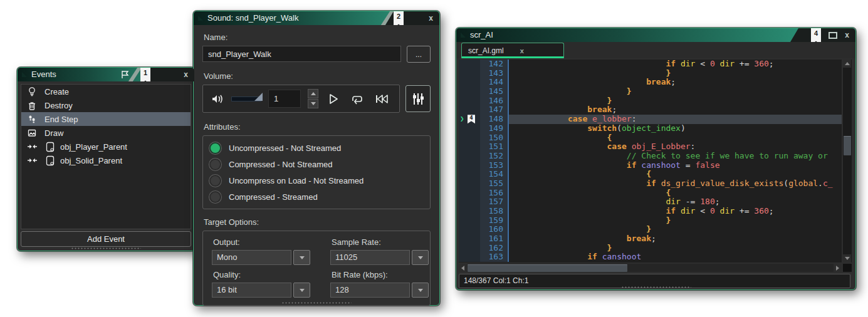 Image resolution: width=868 pixels, height=317 pixels. Describe the element at coordinates (261, 290) in the screenshot. I see `quality-dropdown: 16 bit` at that location.